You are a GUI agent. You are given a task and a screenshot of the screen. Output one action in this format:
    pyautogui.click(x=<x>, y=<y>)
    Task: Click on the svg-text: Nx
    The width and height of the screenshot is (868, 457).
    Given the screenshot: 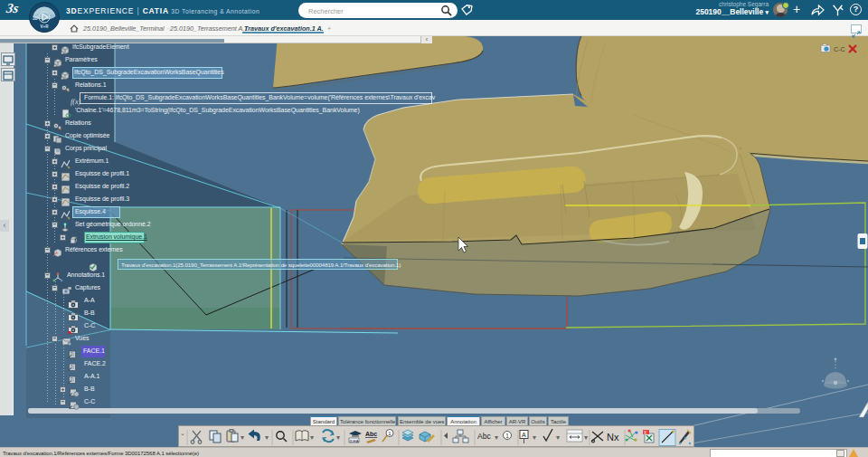 What is the action you would take?
    pyautogui.click(x=613, y=437)
    